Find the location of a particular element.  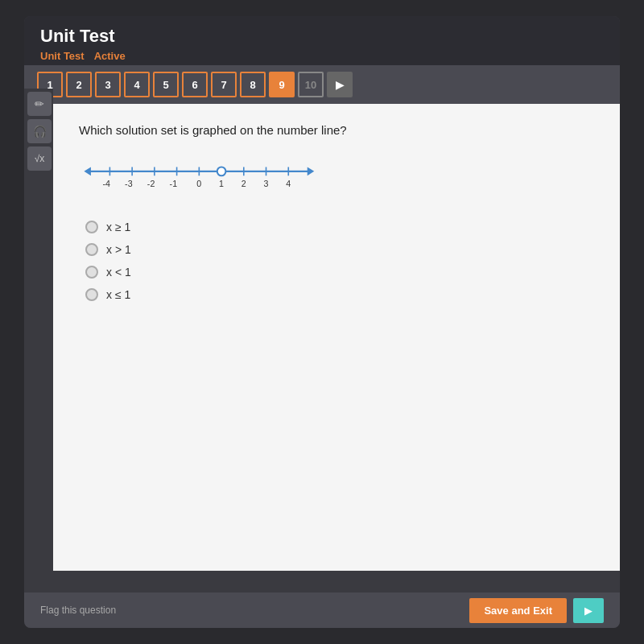

question-btn-5: 5 is located at coordinates (166, 85).